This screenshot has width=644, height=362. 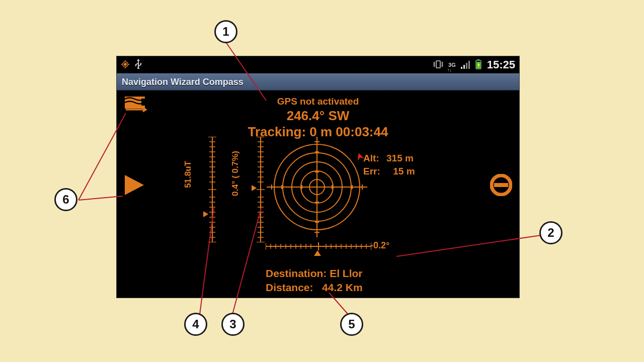 What do you see at coordinates (404, 171) in the screenshot?
I see `error-value: 15 m` at bounding box center [404, 171].